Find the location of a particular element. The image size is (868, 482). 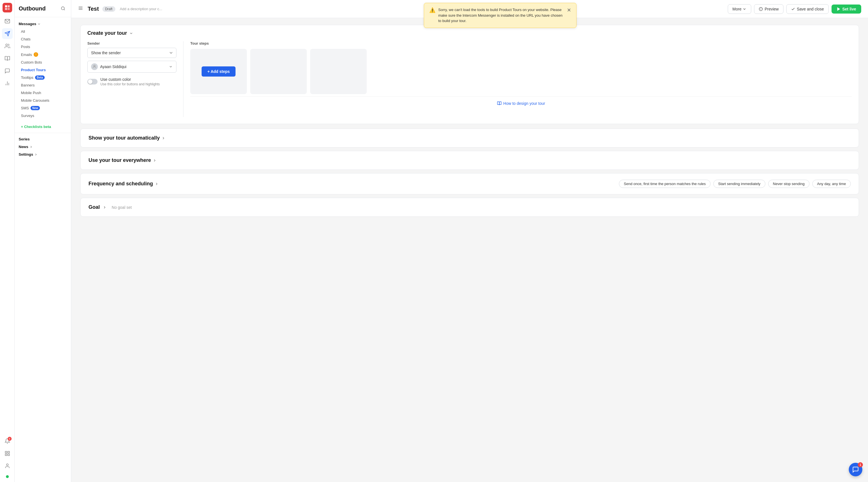

sender-name-select: Ayaan Siddiqui is located at coordinates (132, 67).